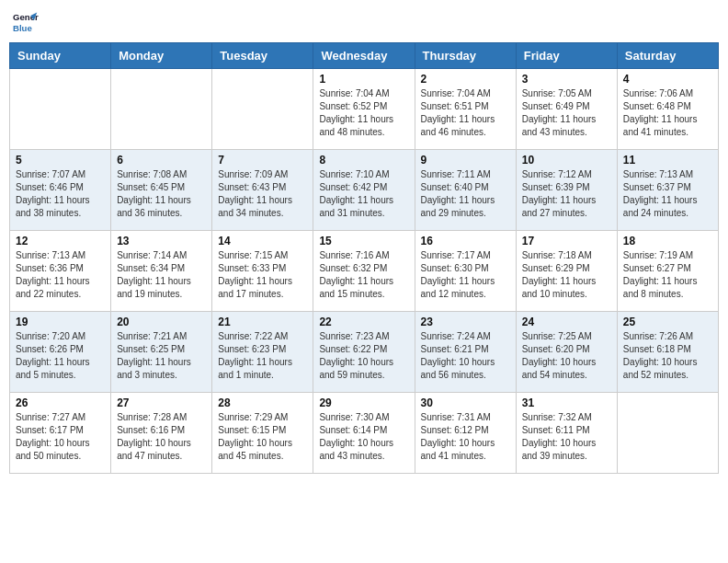 The width and height of the screenshot is (728, 563). Describe the element at coordinates (263, 352) in the screenshot. I see `calendar-cell: 21Sunrise: 7:22 AM Sunset: 6:23 PM Dayli…` at that location.